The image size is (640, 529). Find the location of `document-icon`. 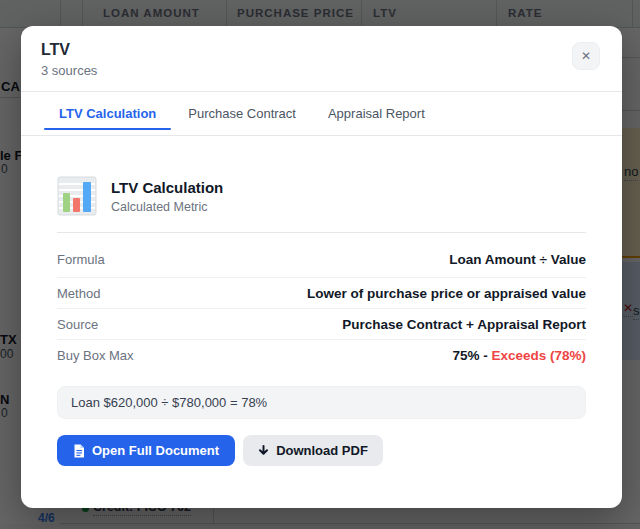

document-icon is located at coordinates (79, 451).